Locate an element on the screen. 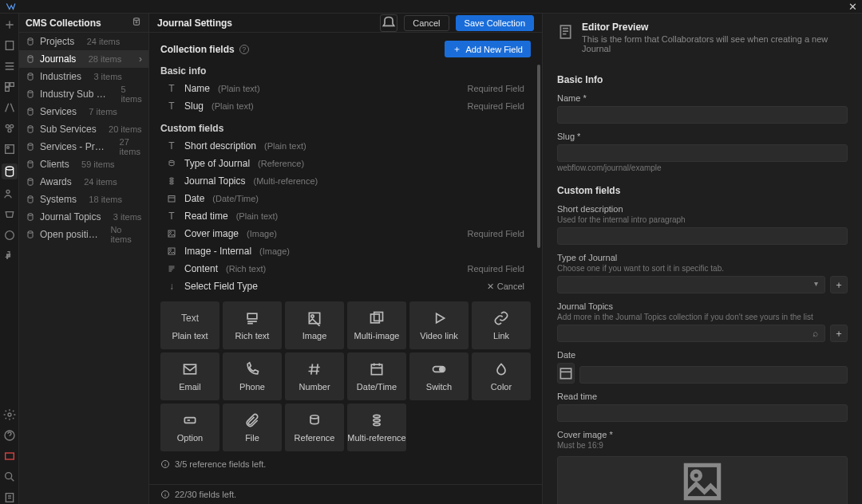  search-icon is located at coordinates (10, 477).